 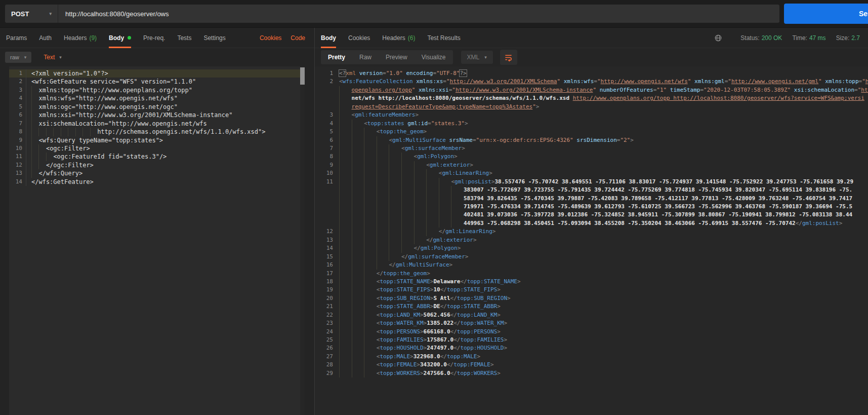 I want to click on url-input, so click(x=419, y=14).